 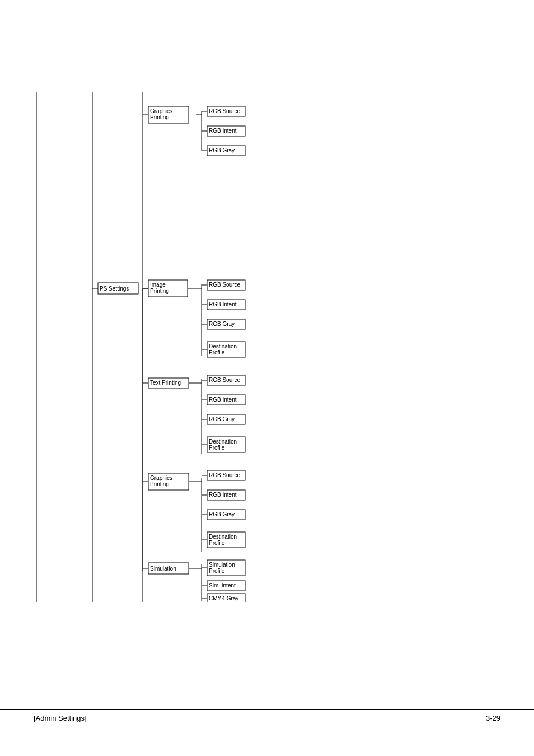 I want to click on footer-right: 3-29, so click(x=493, y=718).